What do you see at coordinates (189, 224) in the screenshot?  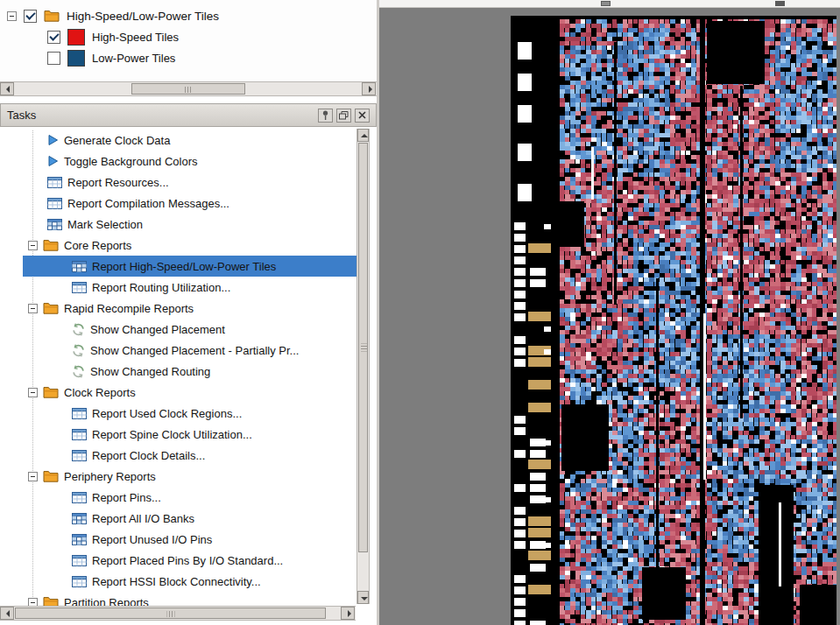 I see `task-row: Mark Selection` at bounding box center [189, 224].